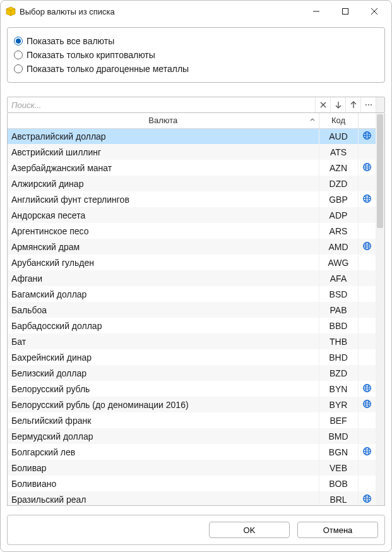 The width and height of the screenshot is (392, 552). Describe the element at coordinates (338, 168) in the screenshot. I see `currency-code-cell: AZN` at that location.